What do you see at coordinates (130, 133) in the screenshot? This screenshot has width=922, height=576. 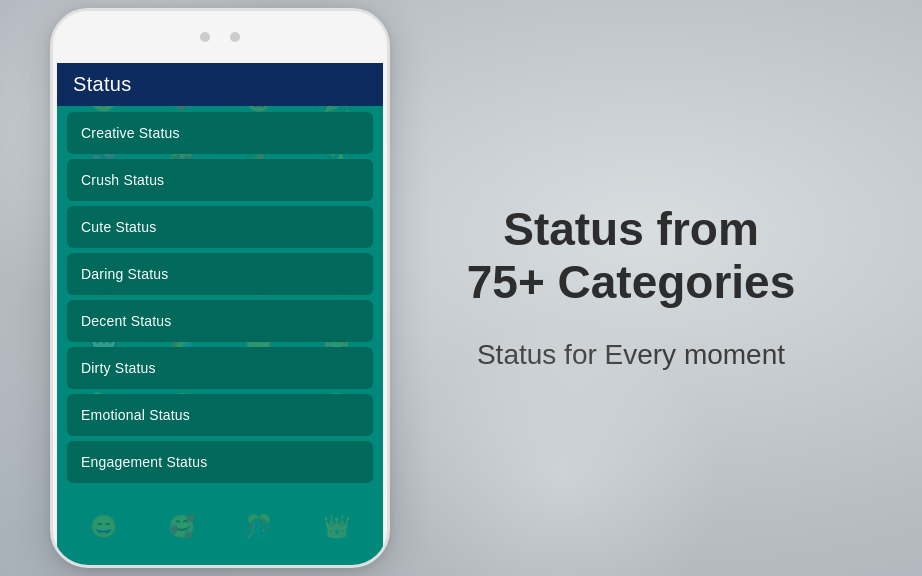 I see `list-item-label: Creative Status` at bounding box center [130, 133].